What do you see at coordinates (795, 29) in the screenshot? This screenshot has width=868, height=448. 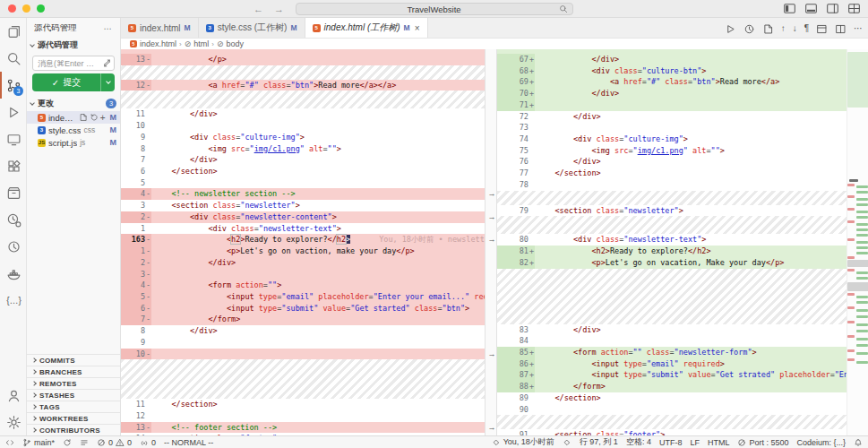 I see `next-change-icon: ↓` at bounding box center [795, 29].